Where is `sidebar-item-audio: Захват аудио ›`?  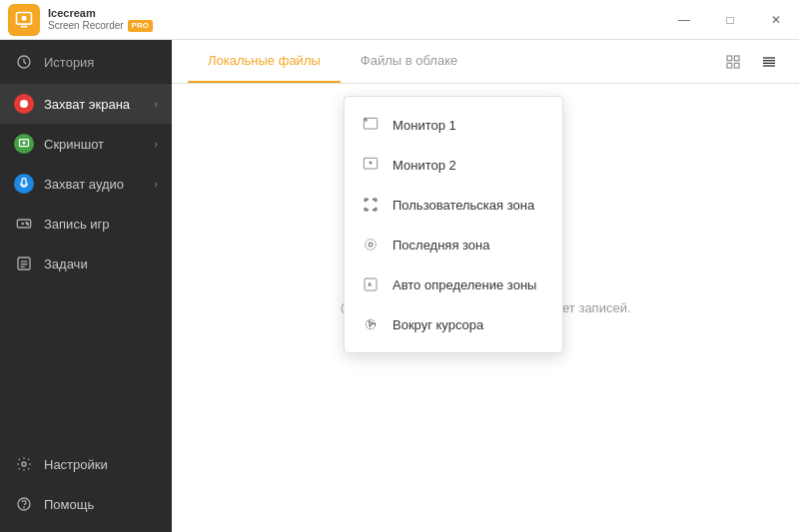
sidebar-item-audio: Захват аудио › is located at coordinates (86, 184).